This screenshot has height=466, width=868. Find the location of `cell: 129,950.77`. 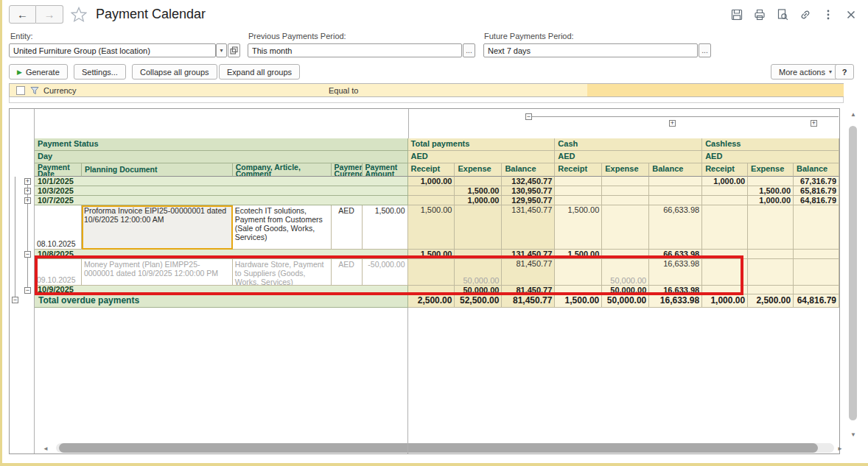

cell: 129,950.77 is located at coordinates (528, 200).